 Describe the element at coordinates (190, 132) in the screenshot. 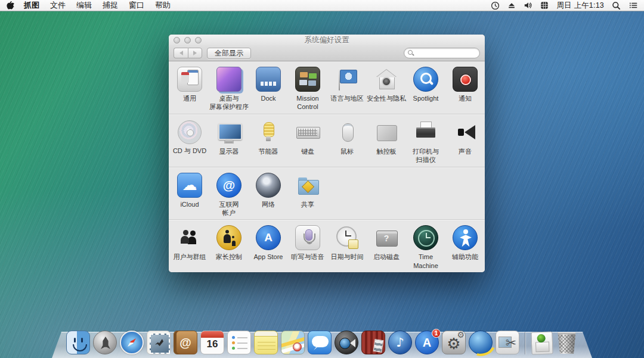

I see `cd-icon` at that location.